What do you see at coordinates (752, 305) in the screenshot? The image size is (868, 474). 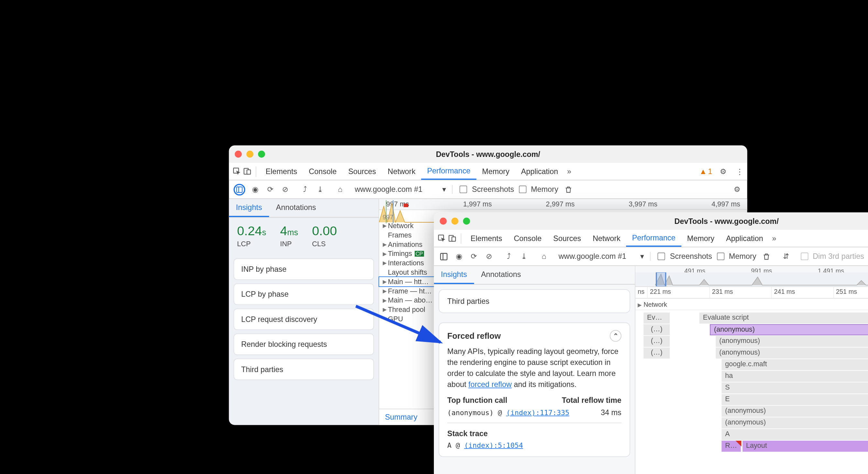 I see `network-track: ▶ Networkgen_204 (w` at bounding box center [752, 305].